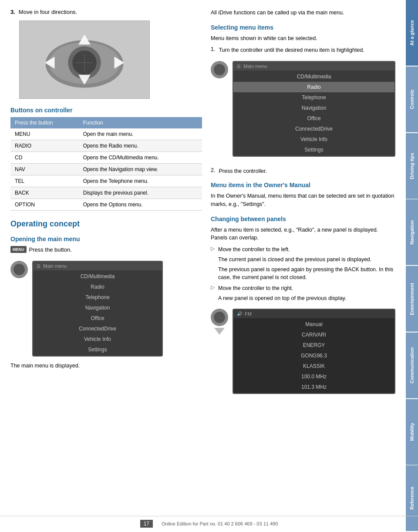 This screenshot has height=532, width=418. I want to click on step-3-text: Move in four directions., so click(48, 12).